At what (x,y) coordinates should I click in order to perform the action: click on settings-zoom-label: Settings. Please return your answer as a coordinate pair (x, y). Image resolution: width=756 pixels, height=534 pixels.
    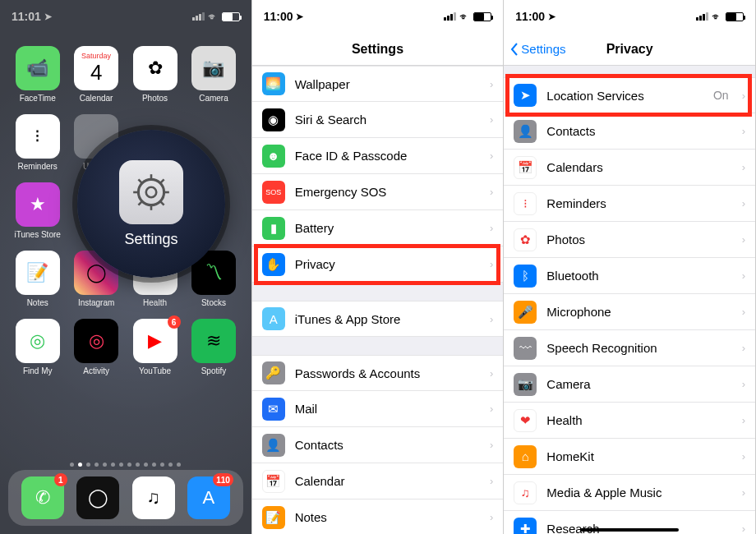
    Looking at the image, I should click on (151, 240).